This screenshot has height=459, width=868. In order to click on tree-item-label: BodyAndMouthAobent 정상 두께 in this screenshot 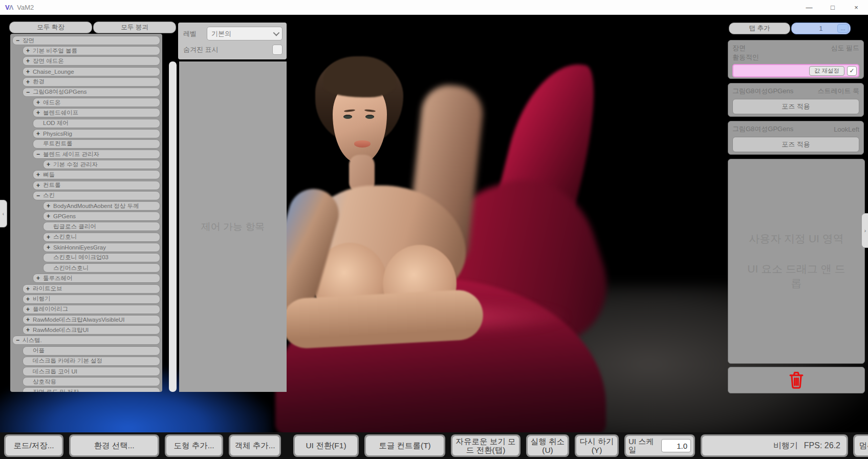, I will do `click(96, 206)`.